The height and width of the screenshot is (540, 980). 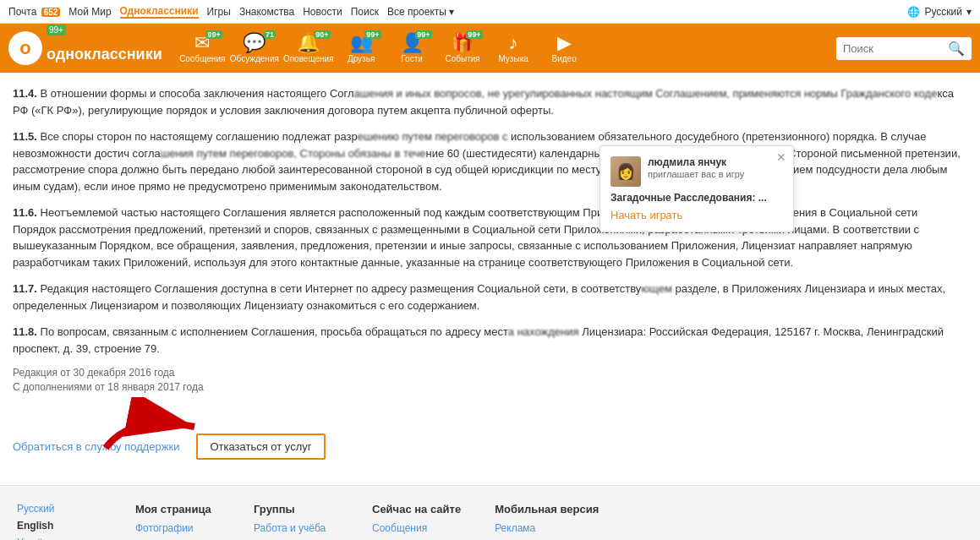 What do you see at coordinates (232, 12) in the screenshot?
I see `top-nav-left: Почта 652 Мой Мир Одноклассники Игры Зна…` at bounding box center [232, 12].